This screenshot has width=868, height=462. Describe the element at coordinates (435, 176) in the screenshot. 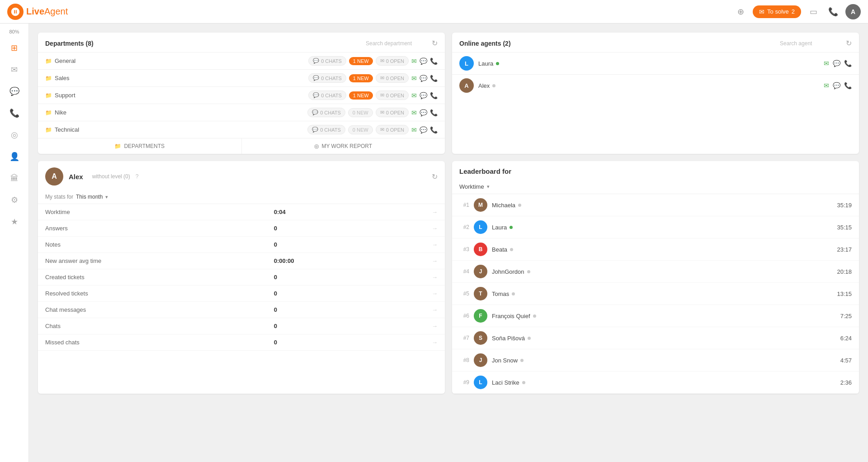

I see `stats-refresh-button: ↻` at that location.